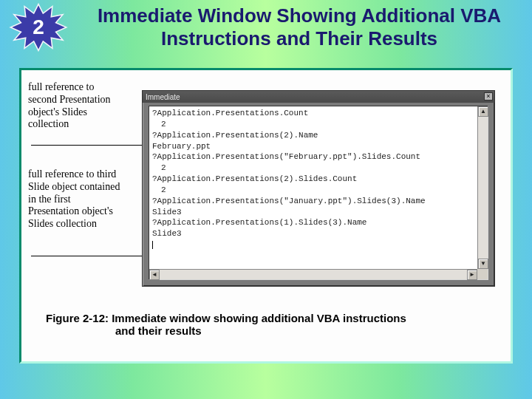  I want to click on scroll-right-icon: ►, so click(472, 275).